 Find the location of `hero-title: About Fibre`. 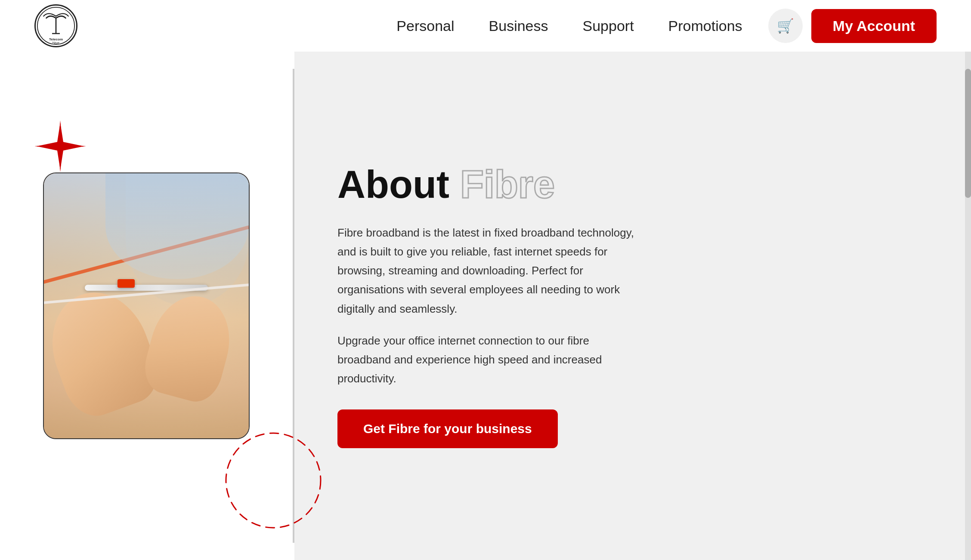

hero-title: About Fibre is located at coordinates (488, 185).